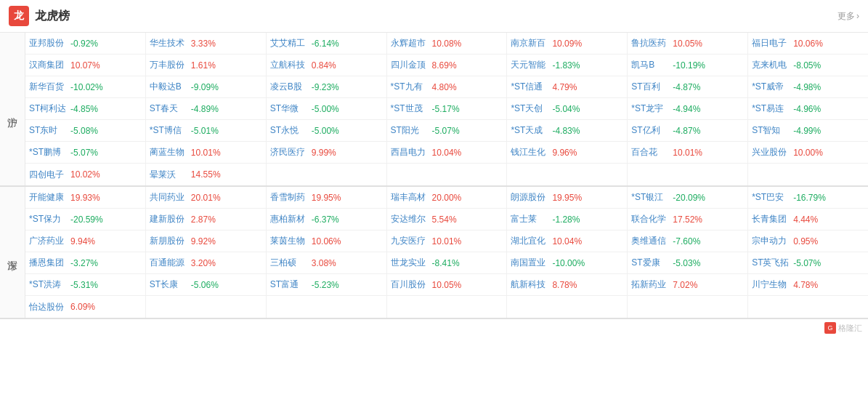  What do you see at coordinates (169, 198) in the screenshot?
I see `stock-name: 共同药业` at bounding box center [169, 198].